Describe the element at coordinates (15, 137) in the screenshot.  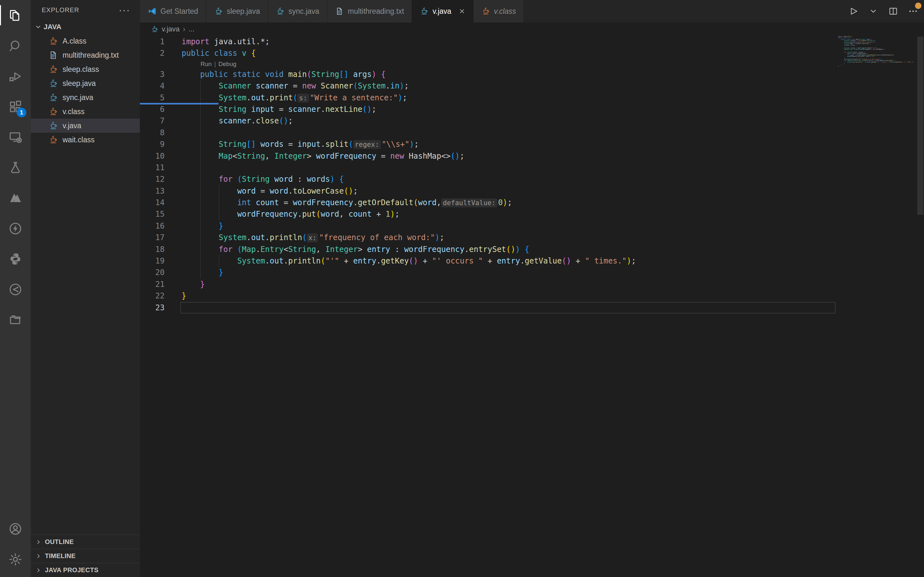
I see `activity-item-remote-explorer` at that location.